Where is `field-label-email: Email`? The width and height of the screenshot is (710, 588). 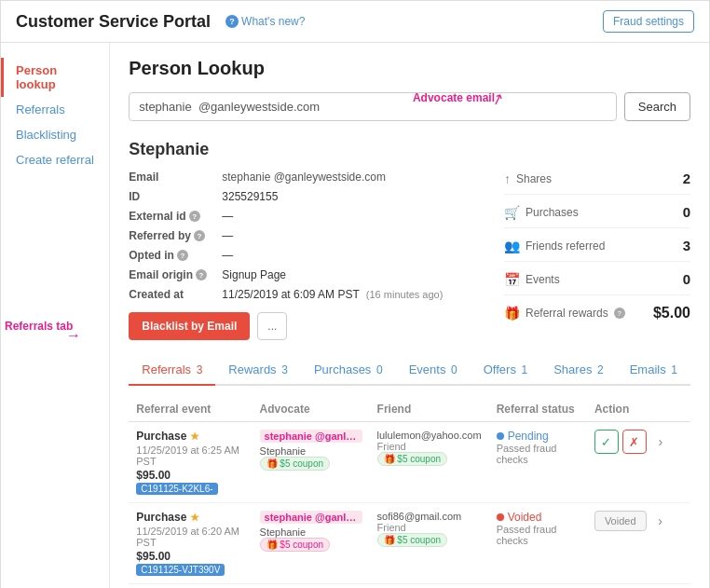
field-label-email: Email is located at coordinates (175, 177).